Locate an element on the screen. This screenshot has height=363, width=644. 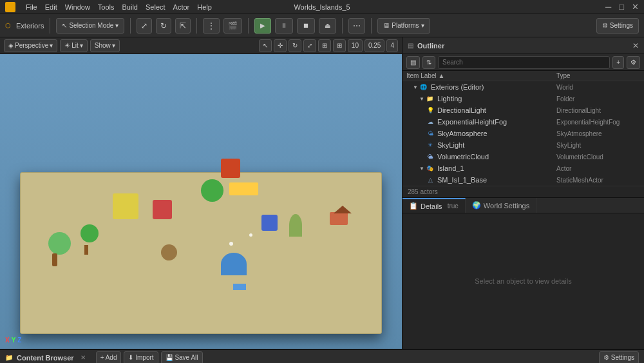
outliner-toolbar: ▤ ⇅ + ⚙ is located at coordinates (523, 63).